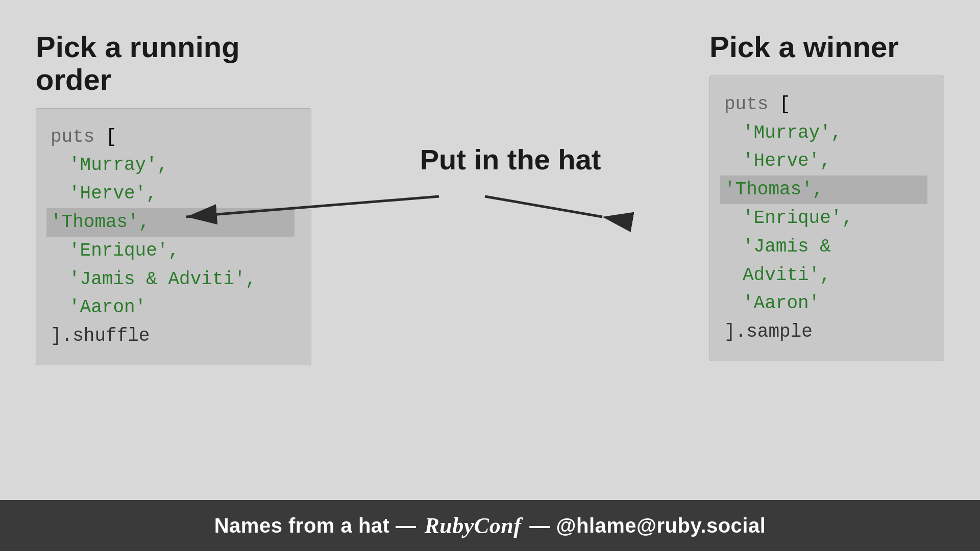 The width and height of the screenshot is (980, 551). I want to click on left-name-4: 'Enrique',, so click(173, 251).